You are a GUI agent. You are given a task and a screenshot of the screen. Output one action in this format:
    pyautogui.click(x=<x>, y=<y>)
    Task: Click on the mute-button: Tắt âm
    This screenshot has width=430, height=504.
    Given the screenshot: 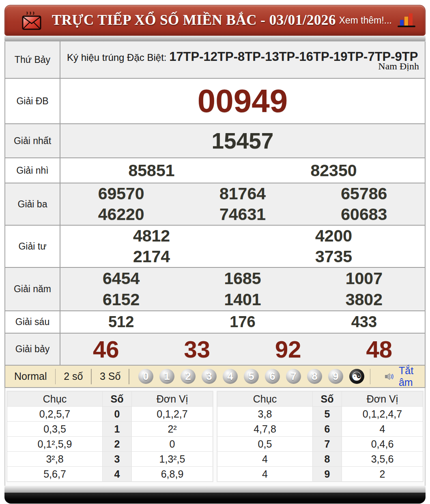 What is the action you would take?
    pyautogui.click(x=395, y=377)
    